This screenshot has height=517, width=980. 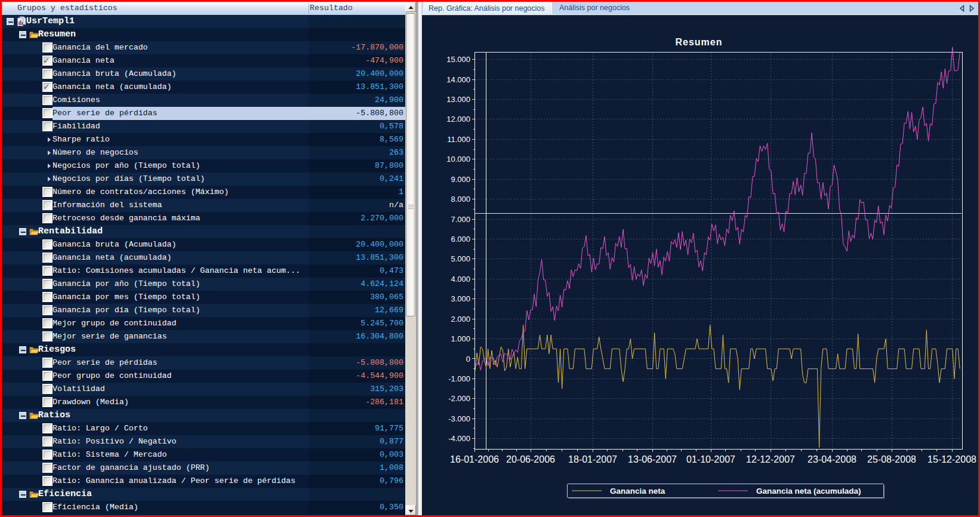 What do you see at coordinates (832, 460) in the screenshot?
I see `svg-text: 23-04-2008` at bounding box center [832, 460].